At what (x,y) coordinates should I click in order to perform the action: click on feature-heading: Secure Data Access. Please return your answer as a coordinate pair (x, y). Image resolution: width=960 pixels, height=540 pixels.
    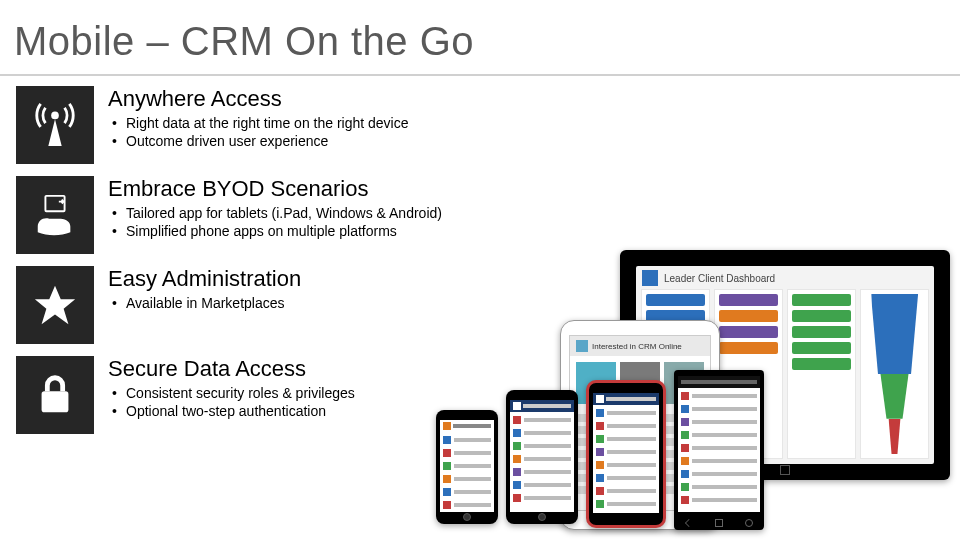
    Looking at the image, I should click on (232, 369).